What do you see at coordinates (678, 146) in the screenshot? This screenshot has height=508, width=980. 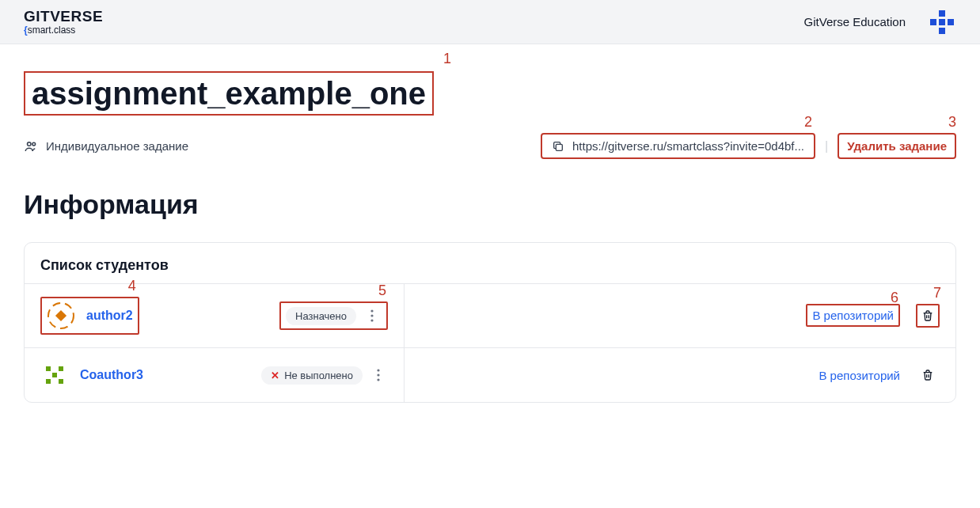 I see `invite-wrapper: 2 https://gitverse.ru/smartclass?invite=…` at bounding box center [678, 146].